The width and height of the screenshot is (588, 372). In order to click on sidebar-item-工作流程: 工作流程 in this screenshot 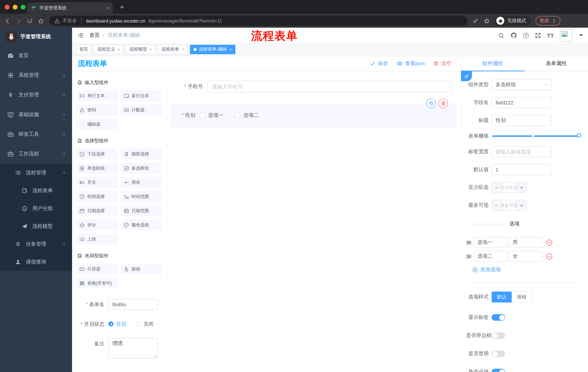, I will do `click(36, 154)`.